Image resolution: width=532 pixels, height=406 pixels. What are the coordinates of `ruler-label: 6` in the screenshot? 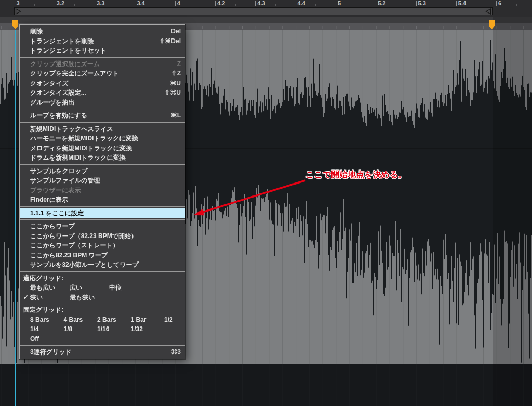 It's located at (500, 3).